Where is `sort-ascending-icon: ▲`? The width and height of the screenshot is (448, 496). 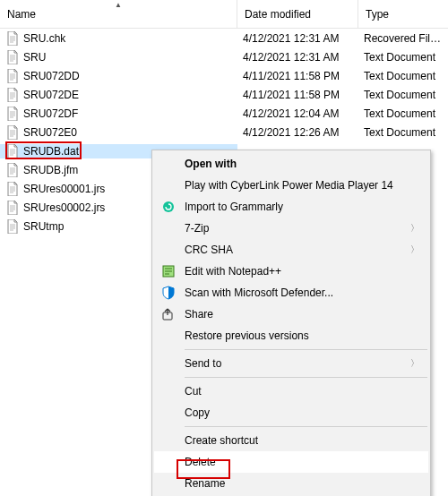
sort-ascending-icon: ▲ is located at coordinates (118, 5).